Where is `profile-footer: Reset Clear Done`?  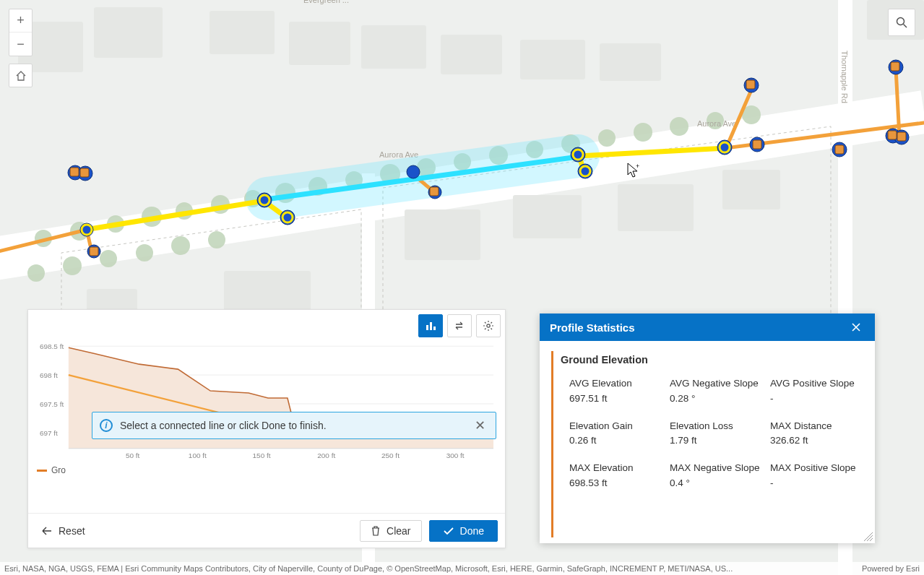 profile-footer: Reset Clear Done is located at coordinates (267, 530).